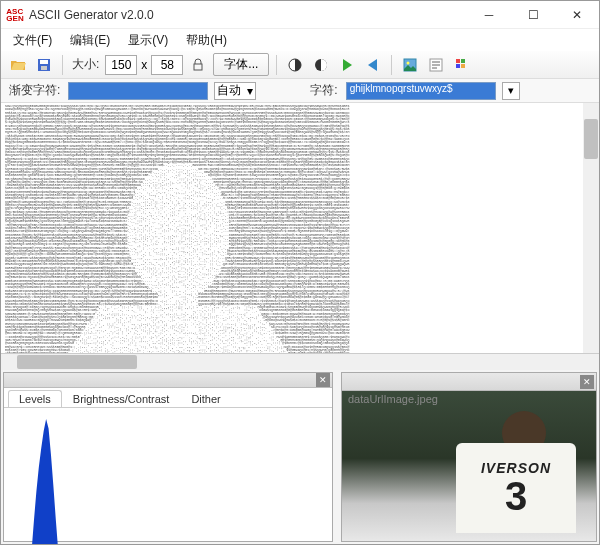 The width and height of the screenshot is (600, 545). Describe the element at coordinates (32, 40) in the screenshot. I see `menu-file: 文件(F)` at that location.